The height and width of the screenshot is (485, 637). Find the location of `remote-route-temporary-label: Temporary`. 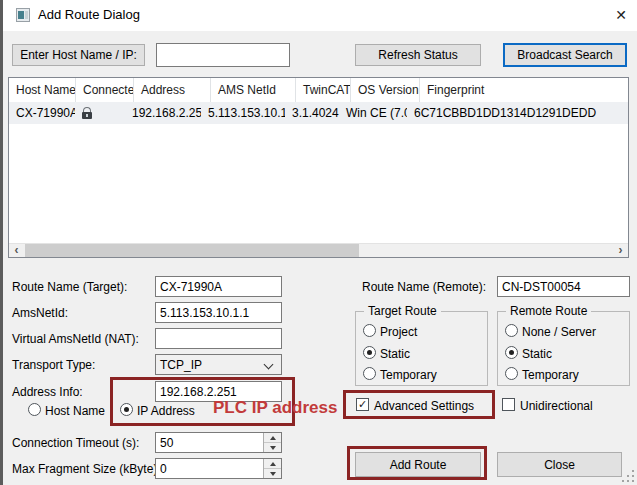

remote-route-temporary-label: Temporary is located at coordinates (550, 375).